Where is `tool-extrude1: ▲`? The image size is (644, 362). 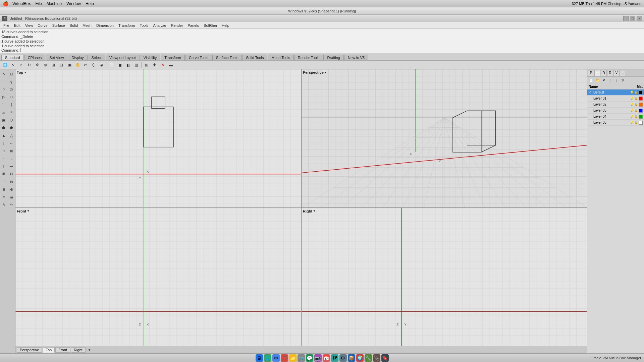 tool-extrude1: ▲ is located at coordinates (4, 135).